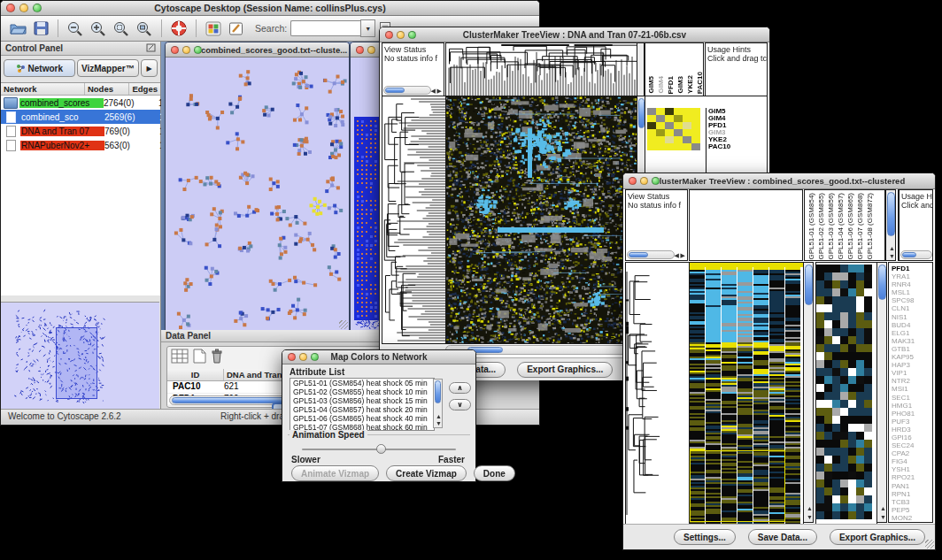  Describe the element at coordinates (877, 537) in the screenshot. I see `tv2-export-graphics: Export Graphics...` at that location.